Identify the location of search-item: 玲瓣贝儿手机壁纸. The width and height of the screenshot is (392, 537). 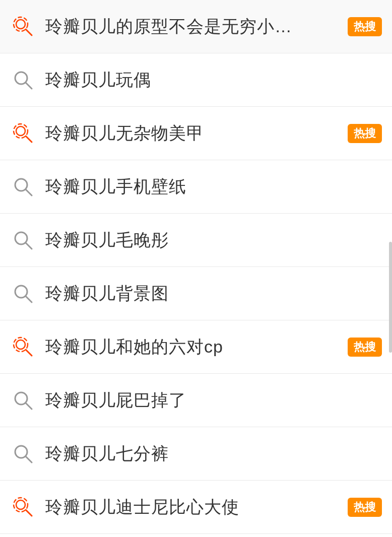
(196, 187).